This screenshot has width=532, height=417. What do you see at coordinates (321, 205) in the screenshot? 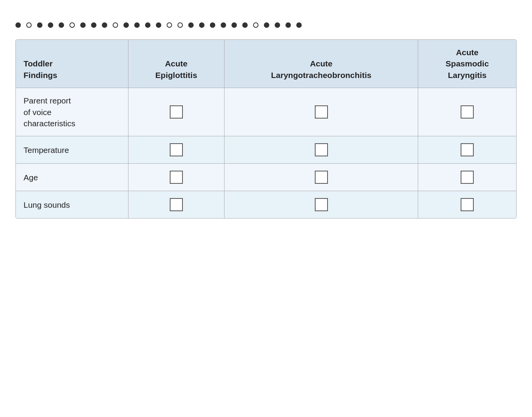
I see `checkbox-cell-r3-c1` at bounding box center [321, 205].